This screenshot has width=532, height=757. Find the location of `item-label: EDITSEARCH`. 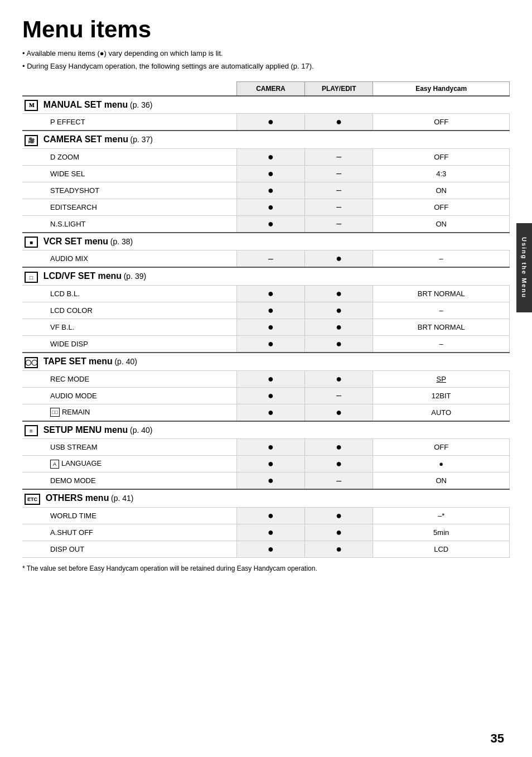

item-label: EDITSEARCH is located at coordinates (129, 207).